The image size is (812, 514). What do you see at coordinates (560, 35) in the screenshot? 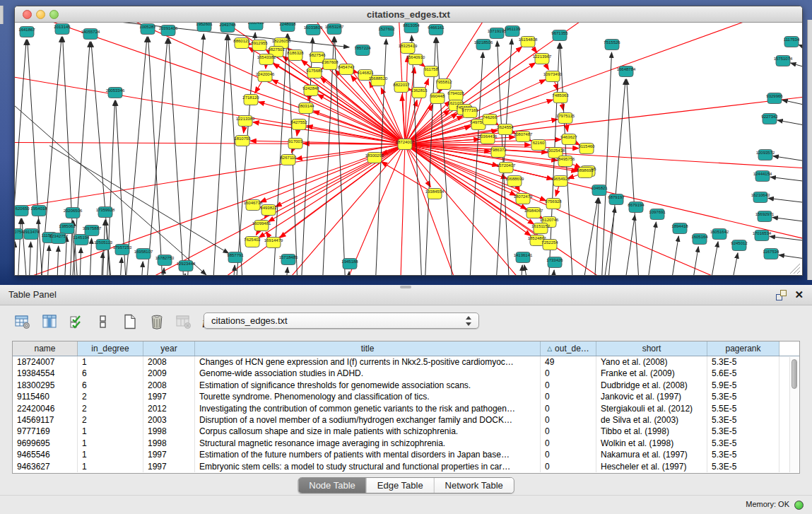
I see `graph-node: 9671355` at bounding box center [560, 35].